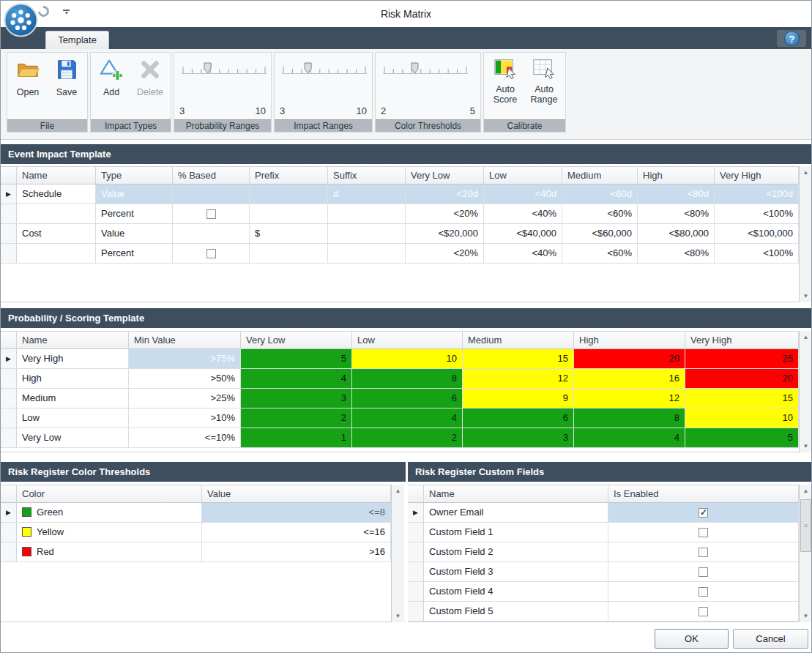 The image size is (812, 653). What do you see at coordinates (324, 71) in the screenshot?
I see `impact-ranges-slider` at bounding box center [324, 71].